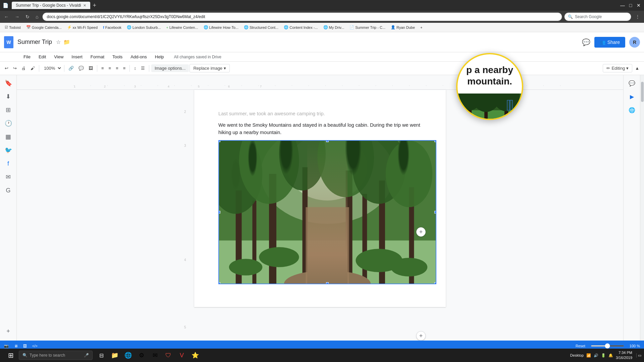  What do you see at coordinates (598, 17) in the screenshot?
I see `search-bar: 🔍 Search Google` at bounding box center [598, 17].